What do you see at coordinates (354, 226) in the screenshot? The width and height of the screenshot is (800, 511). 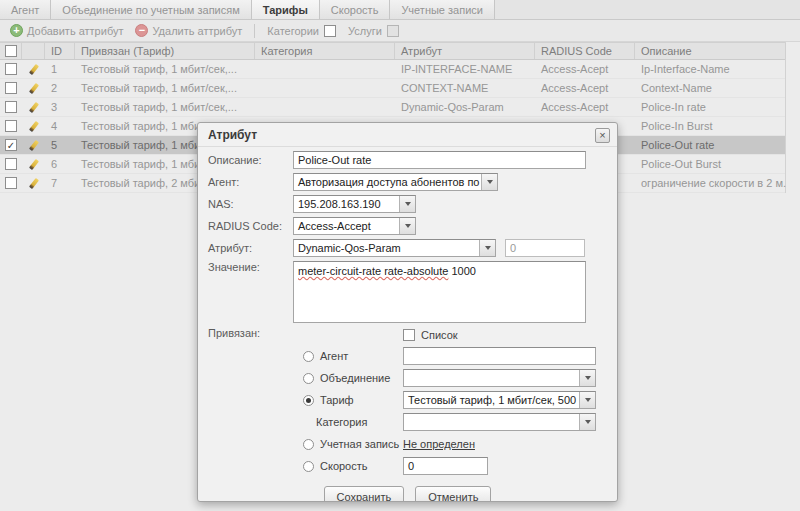 I see `radius-code-select: Access-Accept` at bounding box center [354, 226].